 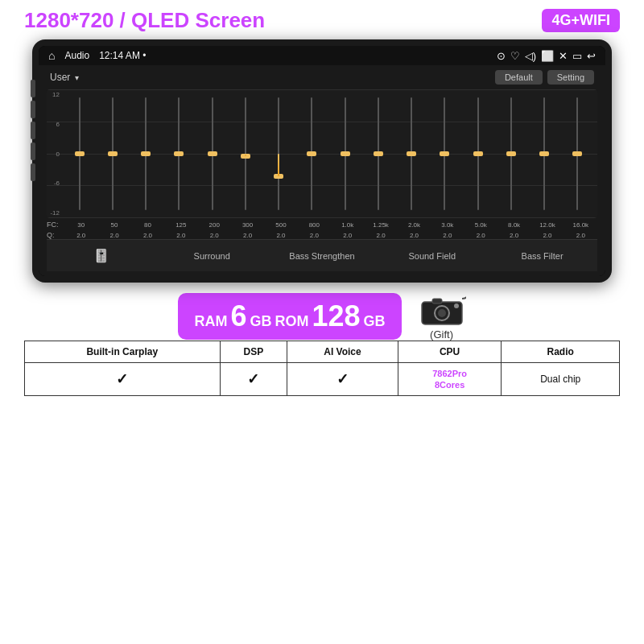 What do you see at coordinates (414, 225) in the screenshot?
I see `fc-val-10: 2.0k` at bounding box center [414, 225].